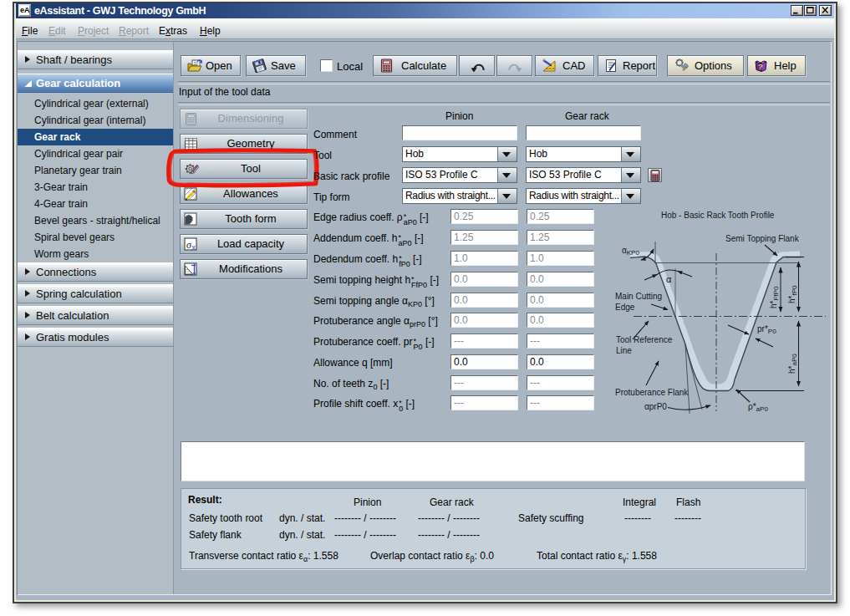 This screenshot has height=616, width=850. I want to click on svg-text: h*FfP0, so click(774, 298).